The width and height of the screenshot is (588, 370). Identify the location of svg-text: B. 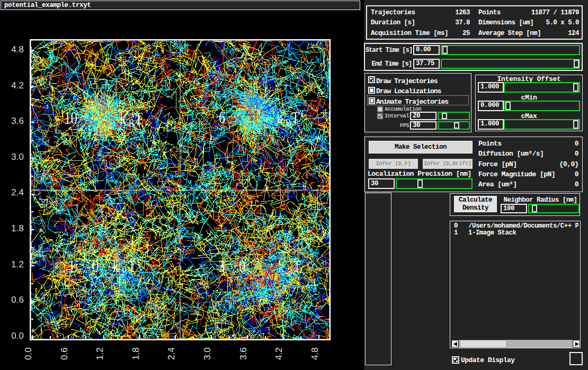
(131, 124).